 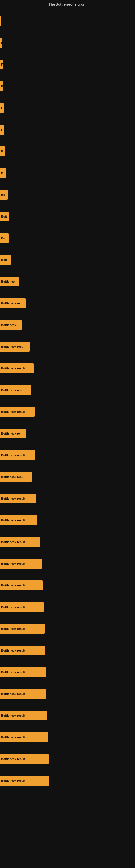 What do you see at coordinates (13, 303) in the screenshot?
I see `result-bar: Bottleneck re` at bounding box center [13, 303].